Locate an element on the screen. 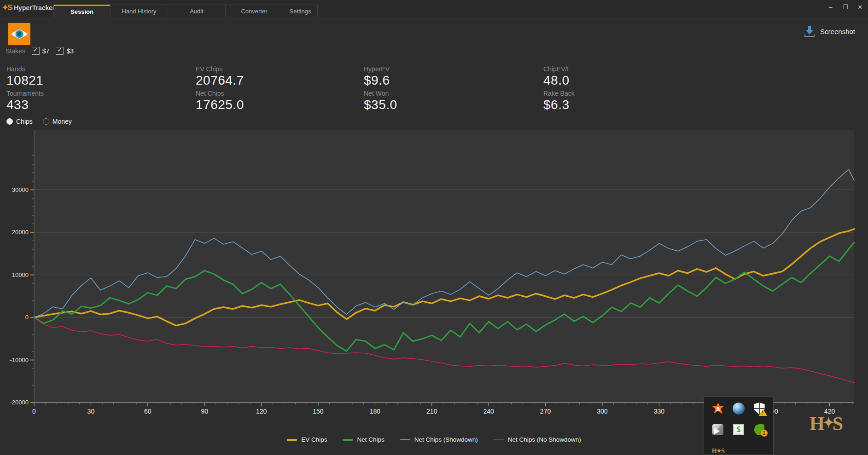  svg-text: 120 is located at coordinates (262, 411).